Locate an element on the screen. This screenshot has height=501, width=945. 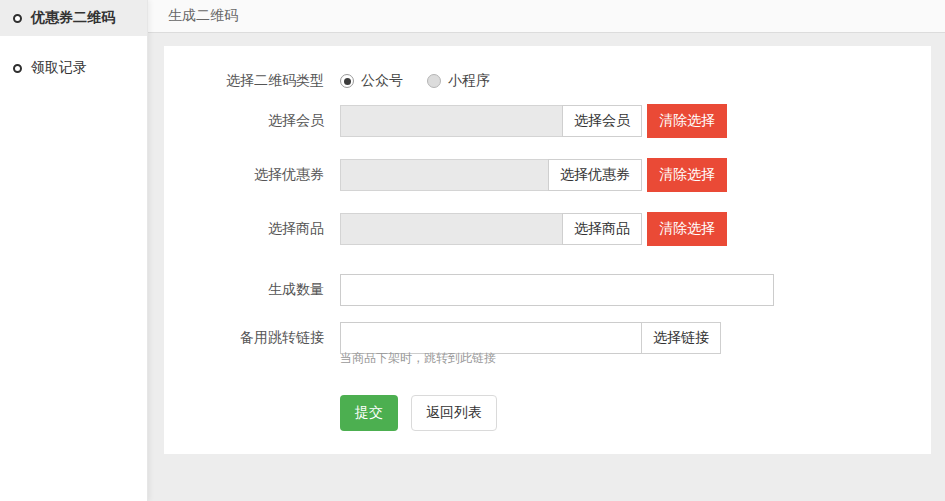
coupon-select-button: 选择优惠券 is located at coordinates (595, 175).